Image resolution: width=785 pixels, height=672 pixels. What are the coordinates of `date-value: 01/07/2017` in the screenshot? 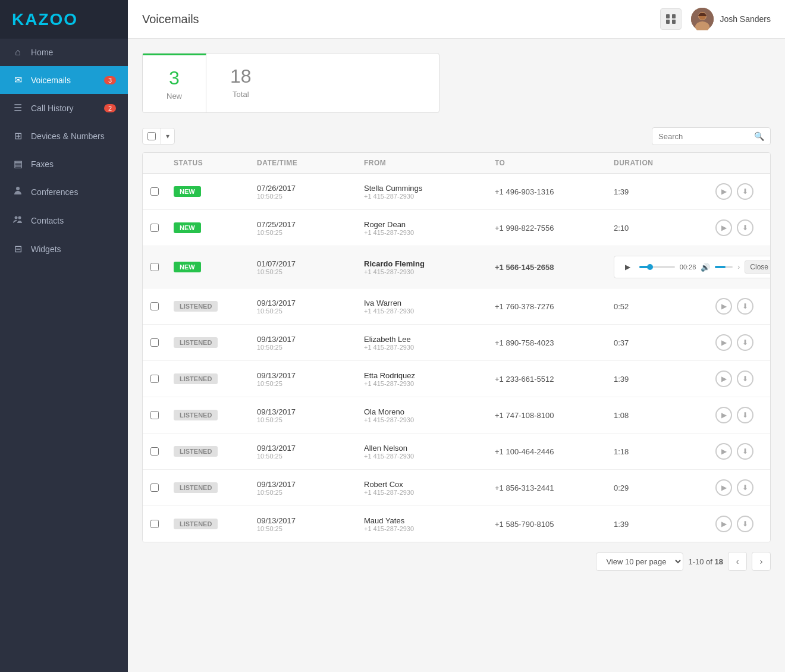 It's located at (303, 264).